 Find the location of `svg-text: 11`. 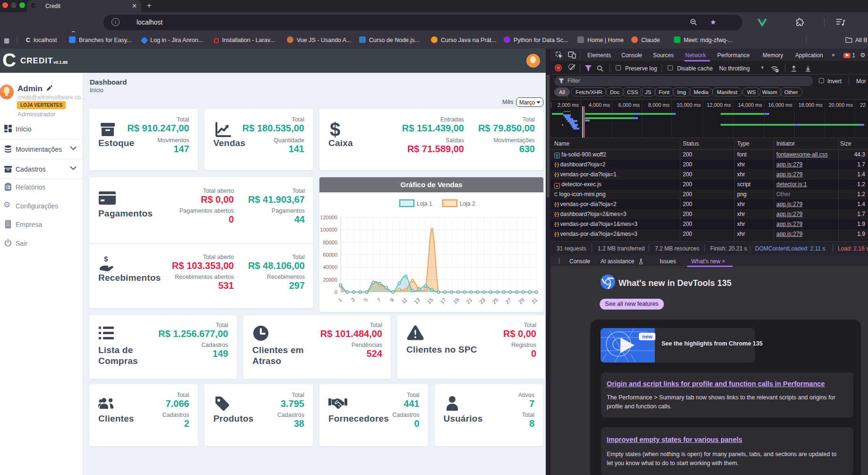

svg-text: 11 is located at coordinates (404, 301).